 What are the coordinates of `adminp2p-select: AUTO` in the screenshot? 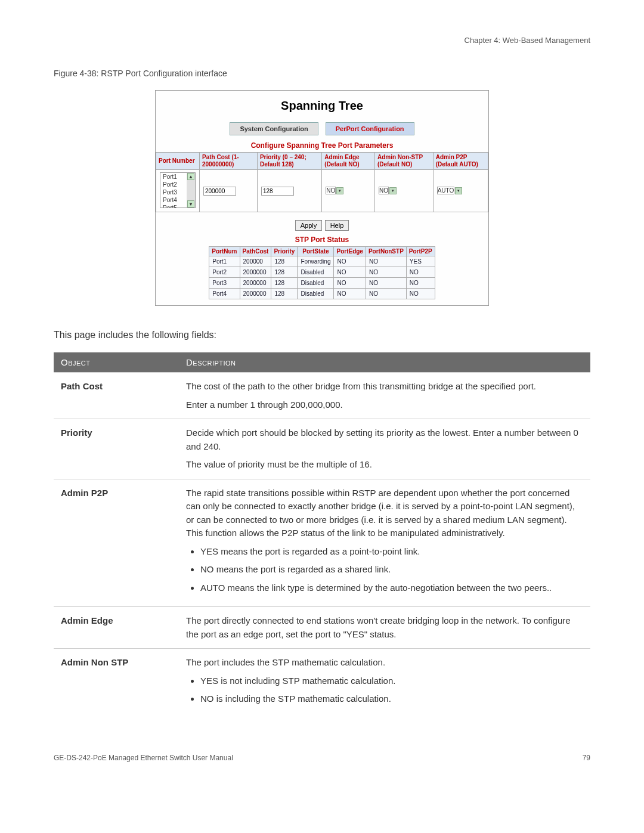 It's located at (446, 191).